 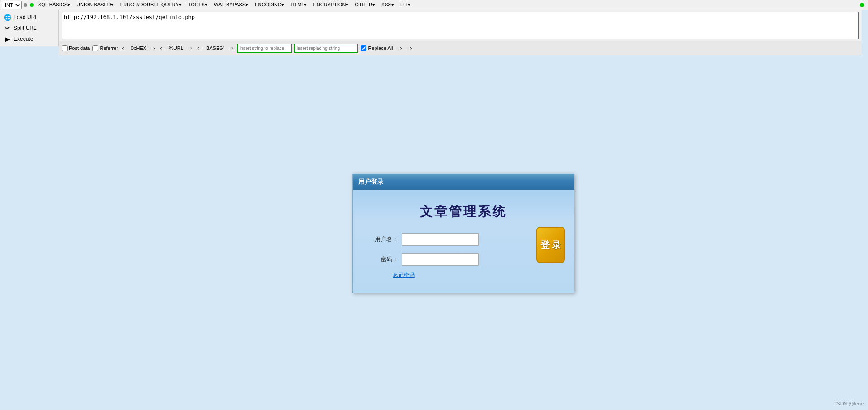 I want to click on html-menu: HTML▾, so click(x=299, y=5).